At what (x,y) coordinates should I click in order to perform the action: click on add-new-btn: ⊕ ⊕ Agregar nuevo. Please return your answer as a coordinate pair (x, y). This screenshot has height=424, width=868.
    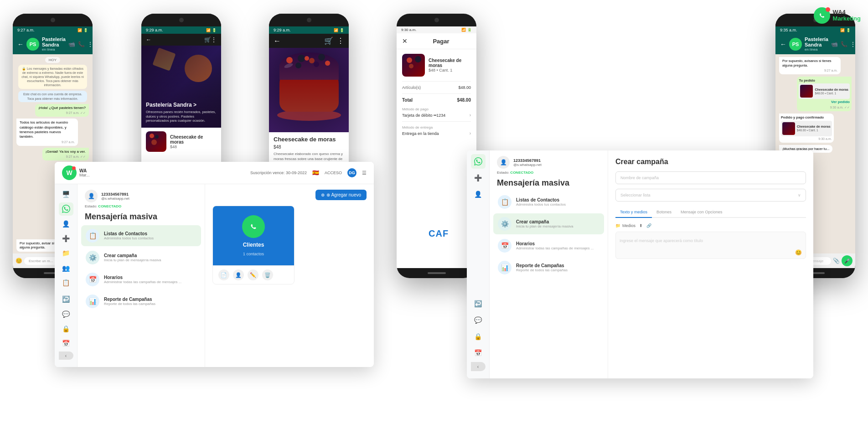
    Looking at the image, I should click on (341, 195).